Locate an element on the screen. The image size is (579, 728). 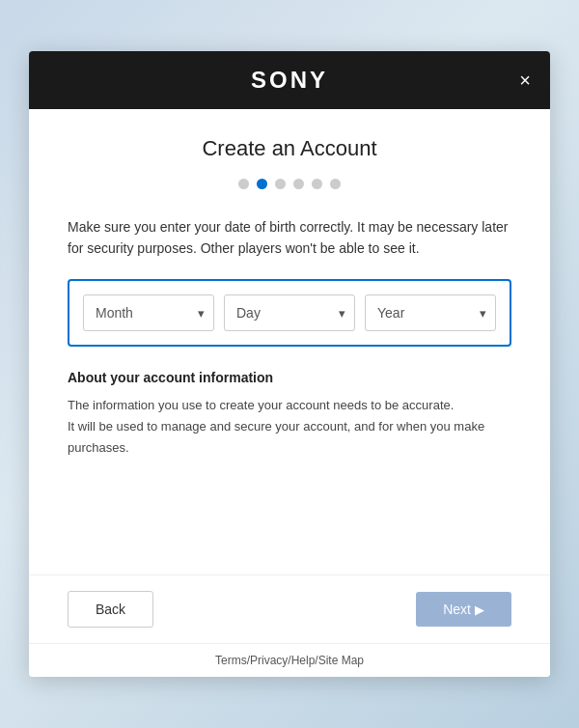
month-select: Month JanuaryFebruaryMarch AprilMayJune … is located at coordinates (149, 313).